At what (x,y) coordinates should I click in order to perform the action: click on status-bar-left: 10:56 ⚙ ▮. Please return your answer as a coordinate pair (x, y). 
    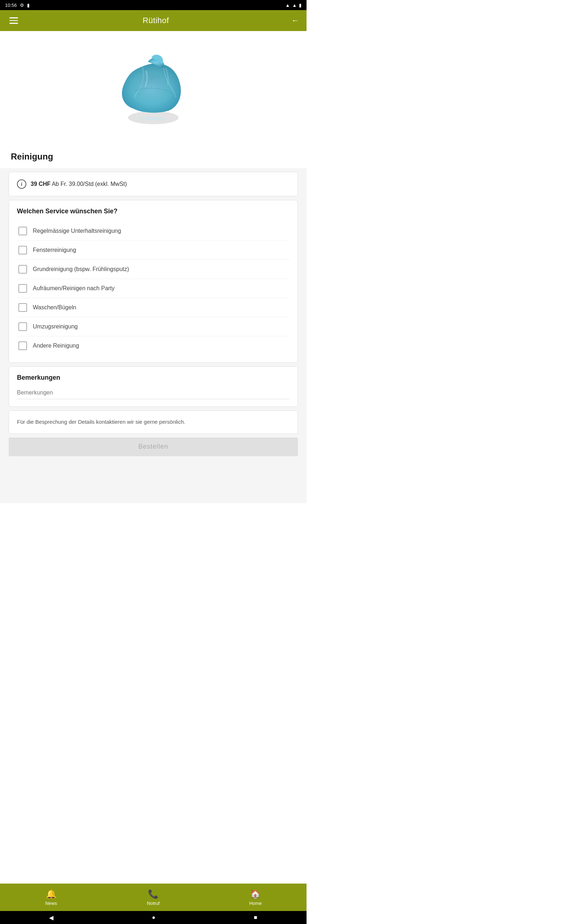
    Looking at the image, I should click on (17, 5).